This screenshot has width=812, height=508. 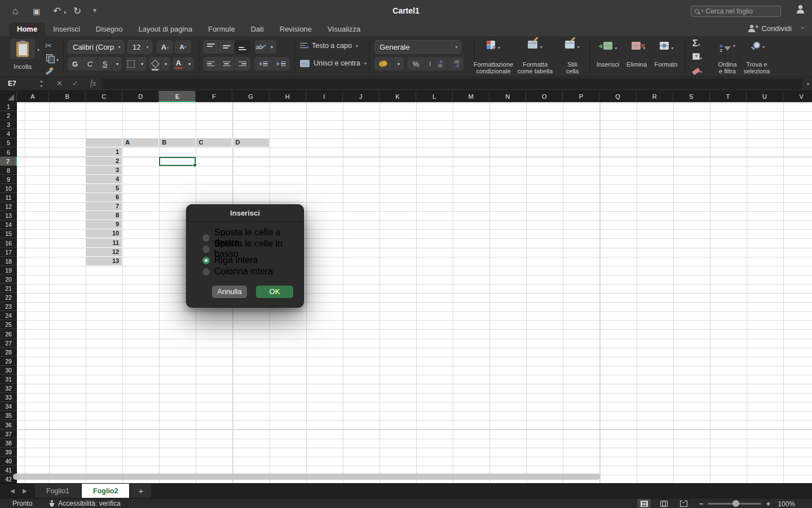 What do you see at coordinates (8, 297) in the screenshot?
I see `row-header-22: 22` at bounding box center [8, 297].